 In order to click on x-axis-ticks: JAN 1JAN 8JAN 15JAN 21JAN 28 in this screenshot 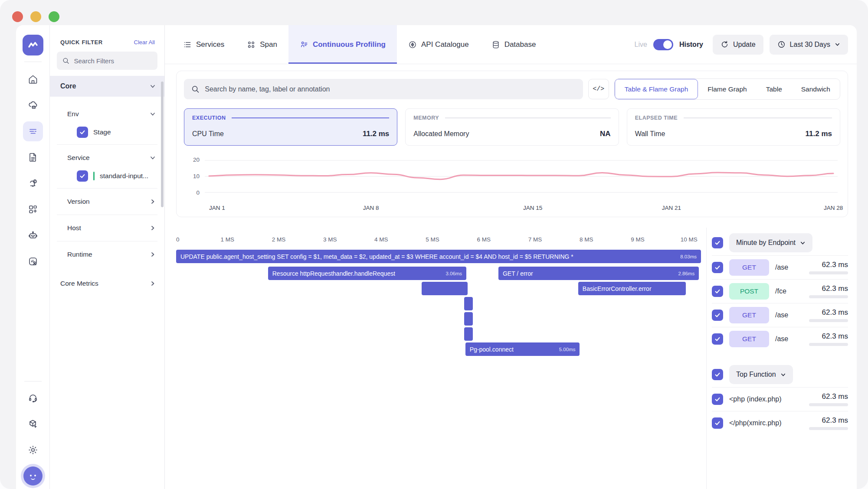, I will do `click(521, 209)`.